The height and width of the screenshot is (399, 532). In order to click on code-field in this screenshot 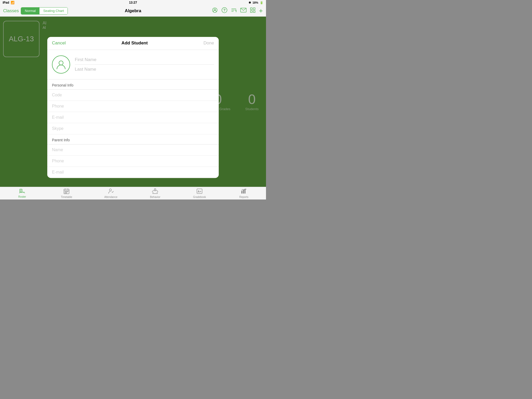, I will do `click(133, 95)`.